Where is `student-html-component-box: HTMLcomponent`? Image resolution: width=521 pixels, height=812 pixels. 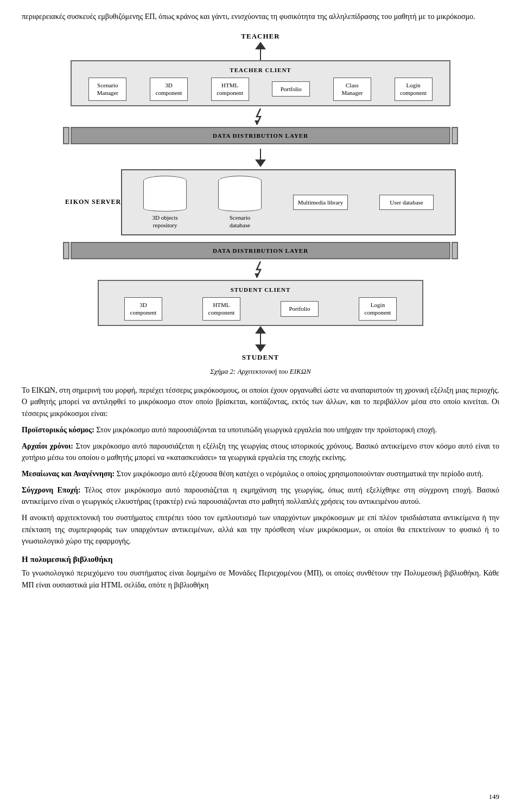 student-html-component-box: HTMLcomponent is located at coordinates (221, 309).